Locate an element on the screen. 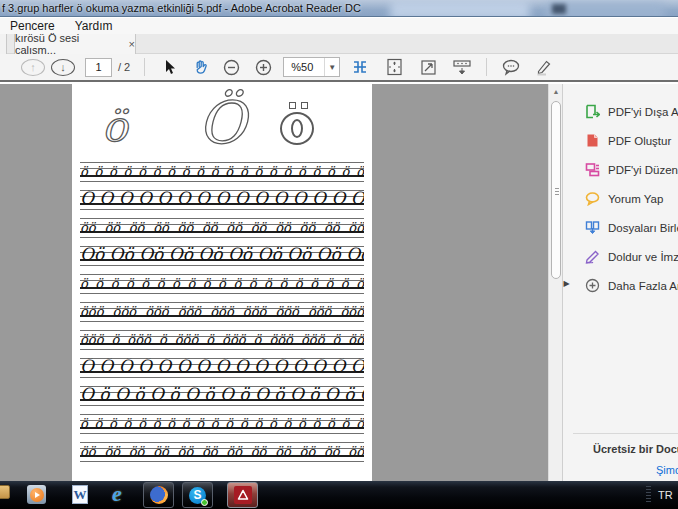 The image size is (678, 509). tool-label: Doldur ve İmzal is located at coordinates (643, 257).